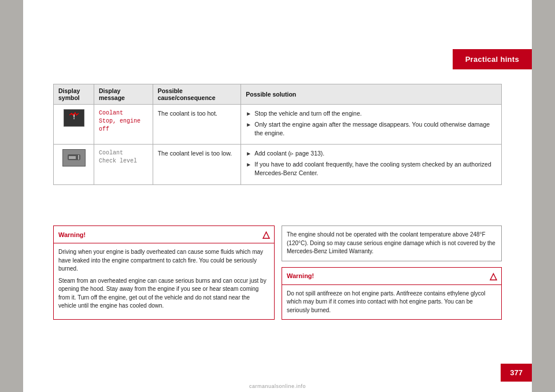 This screenshot has height=392, width=555. What do you see at coordinates (12, 196) in the screenshot?
I see `left-sidebar-strip` at bounding box center [12, 196].